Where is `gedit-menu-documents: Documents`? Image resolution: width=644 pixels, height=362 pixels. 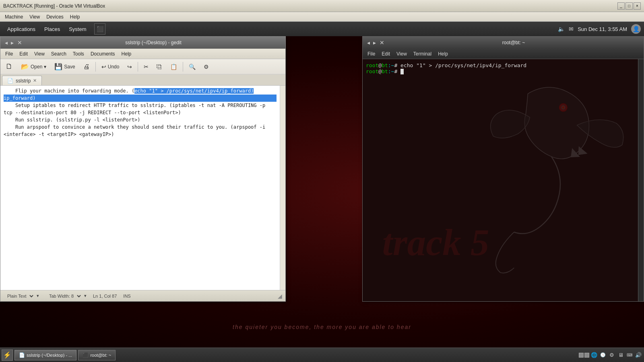
gedit-menu-documents: Documents is located at coordinates (103, 54).